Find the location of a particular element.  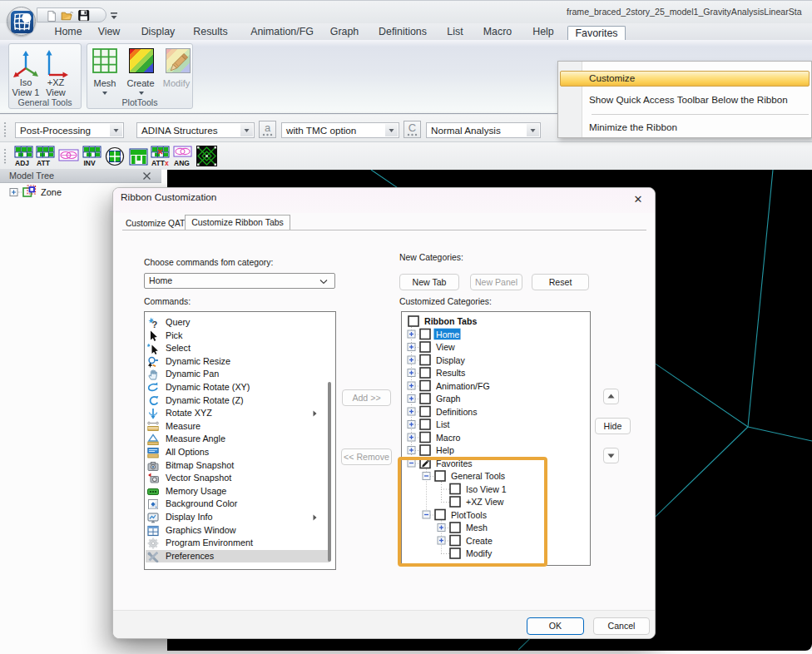

svg-text: Home is located at coordinates (448, 334).